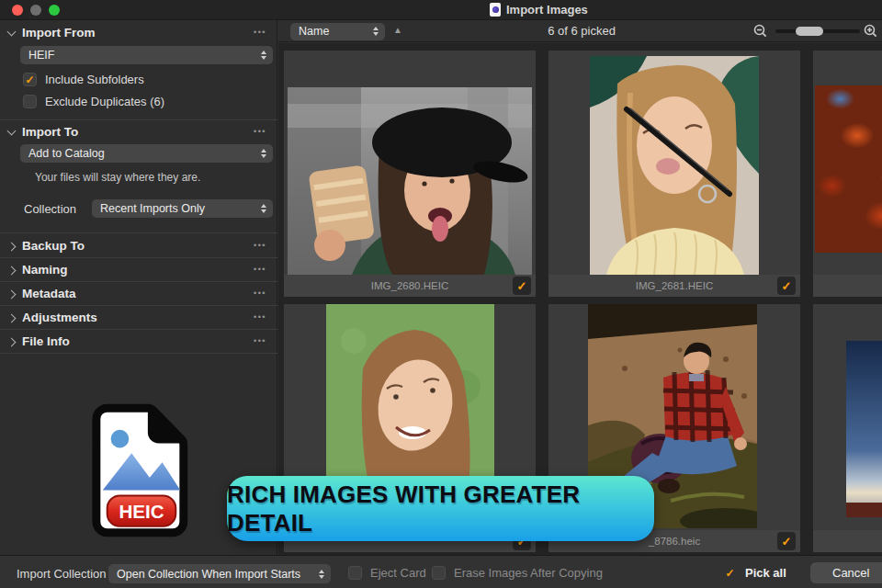 The height and width of the screenshot is (588, 882). Describe the element at coordinates (147, 153) in the screenshot. I see `import-destination-select: Add to Catalog` at that location.